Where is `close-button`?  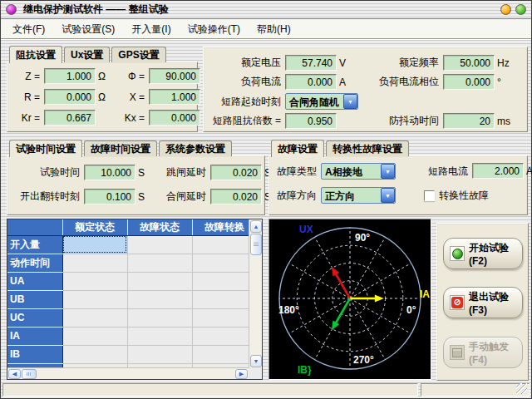
close-button is located at coordinates (520, 10).